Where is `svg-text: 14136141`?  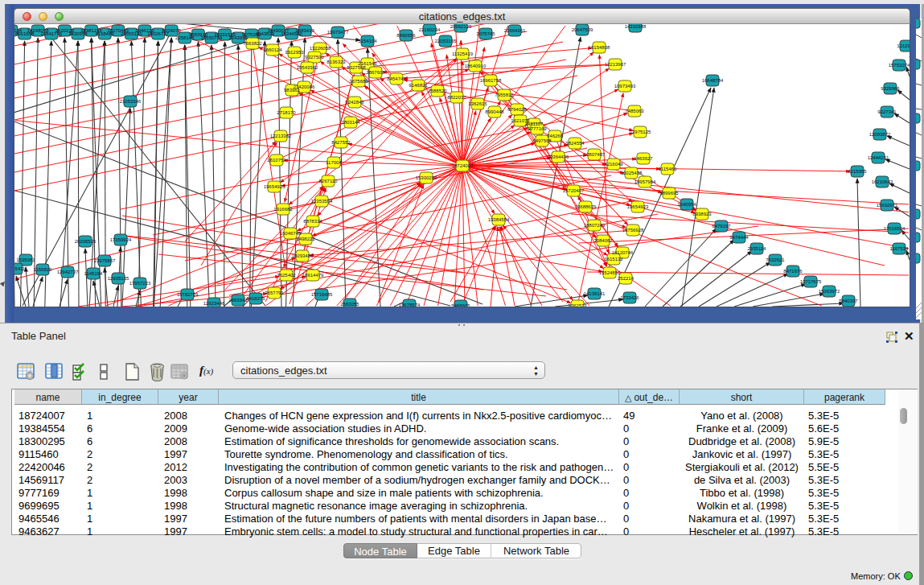
svg-text: 14136141 is located at coordinates (595, 294).